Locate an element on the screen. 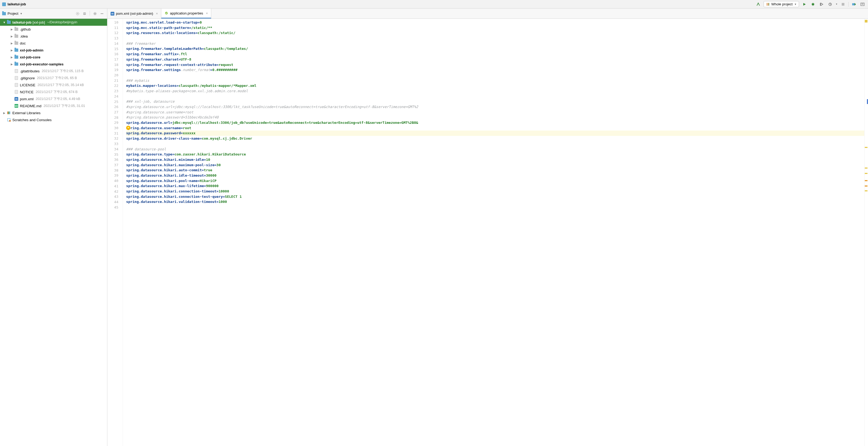 The height and width of the screenshot is (446, 868). debug-button is located at coordinates (813, 4).